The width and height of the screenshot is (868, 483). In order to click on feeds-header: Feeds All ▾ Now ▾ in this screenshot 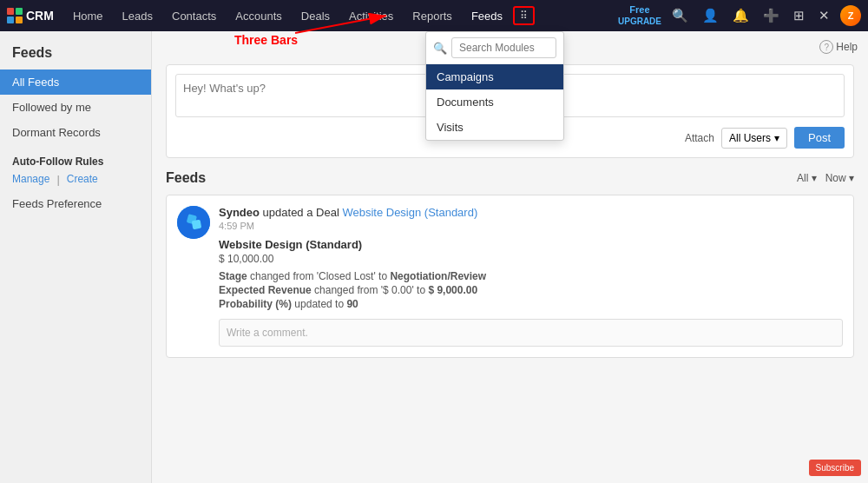, I will do `click(510, 178)`.